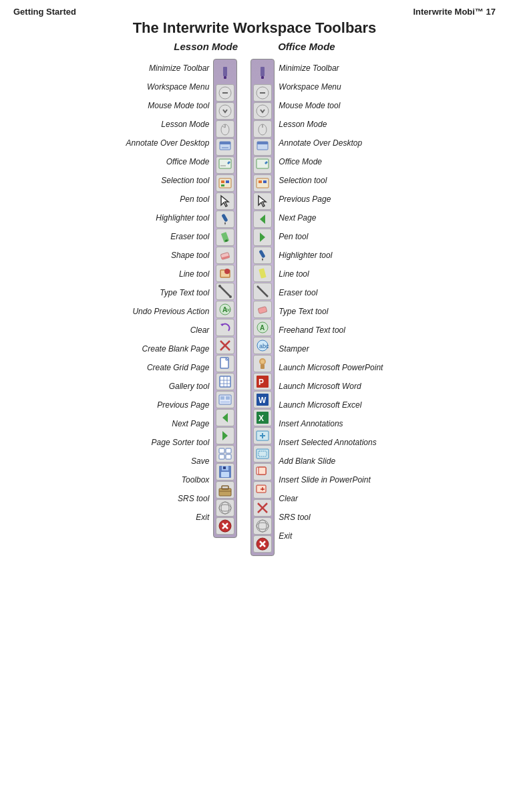 This screenshot has width=509, height=812. What do you see at coordinates (263, 255) in the screenshot?
I see `office-pen-icon` at bounding box center [263, 255].